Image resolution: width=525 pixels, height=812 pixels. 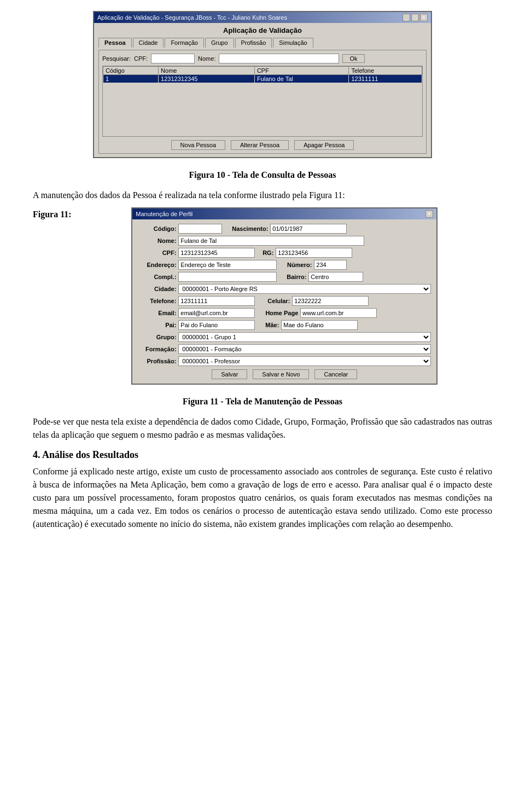 I want to click on col-telefone: Telefone, so click(x=386, y=71).